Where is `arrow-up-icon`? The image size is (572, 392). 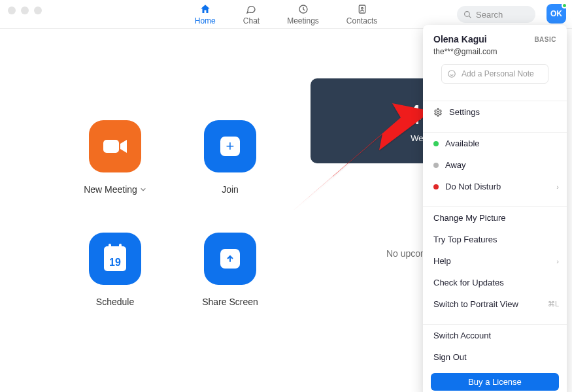 arrow-up-icon is located at coordinates (230, 259).